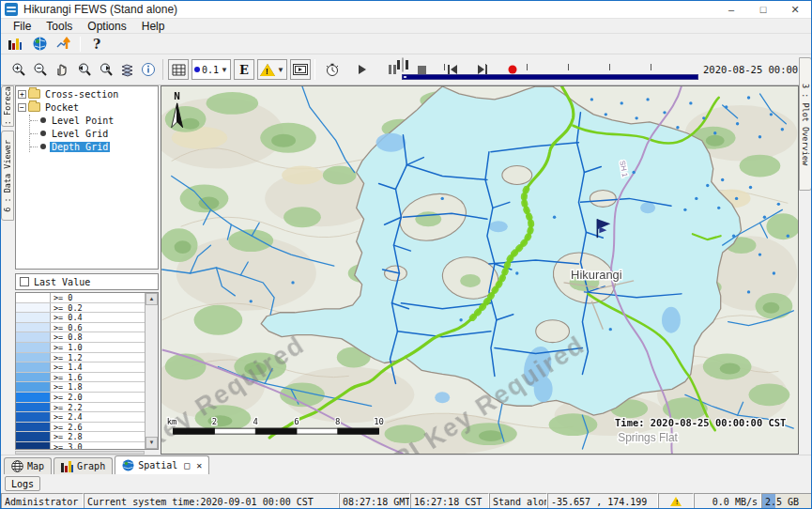  What do you see at coordinates (297, 422) in the screenshot?
I see `svg-text: 6` at bounding box center [297, 422].